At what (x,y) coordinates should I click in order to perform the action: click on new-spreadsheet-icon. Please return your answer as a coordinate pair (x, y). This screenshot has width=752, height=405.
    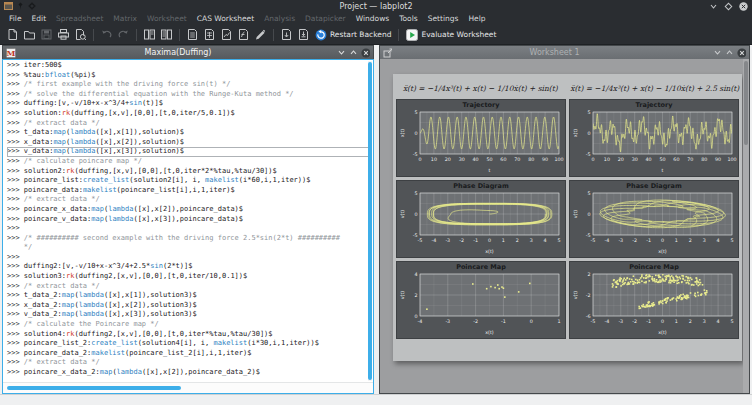
    Looking at the image, I should click on (192, 34).